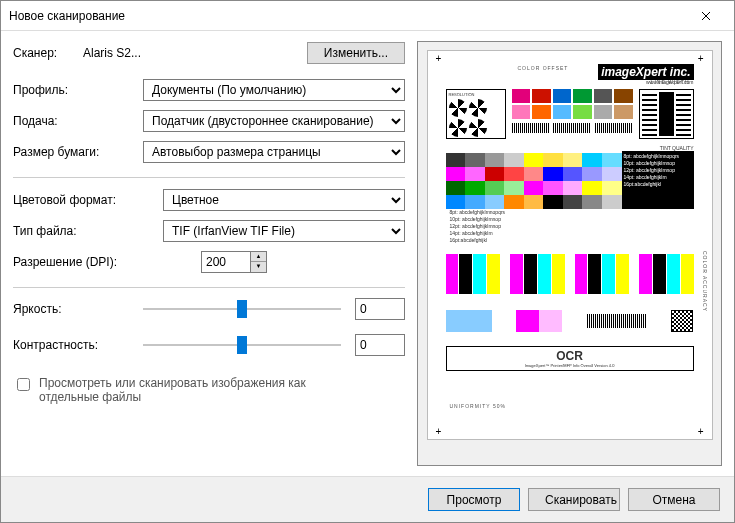 The height and width of the screenshot is (523, 735). What do you see at coordinates (368, 499) in the screenshot?
I see `dialog-footer: Просмотр Сканировать Отмена` at bounding box center [368, 499].